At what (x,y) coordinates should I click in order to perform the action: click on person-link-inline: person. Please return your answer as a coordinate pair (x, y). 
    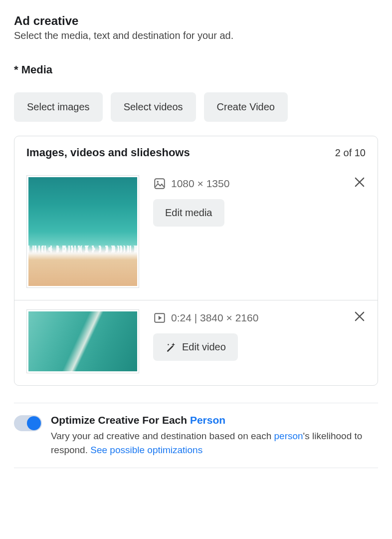
    Looking at the image, I should click on (289, 436).